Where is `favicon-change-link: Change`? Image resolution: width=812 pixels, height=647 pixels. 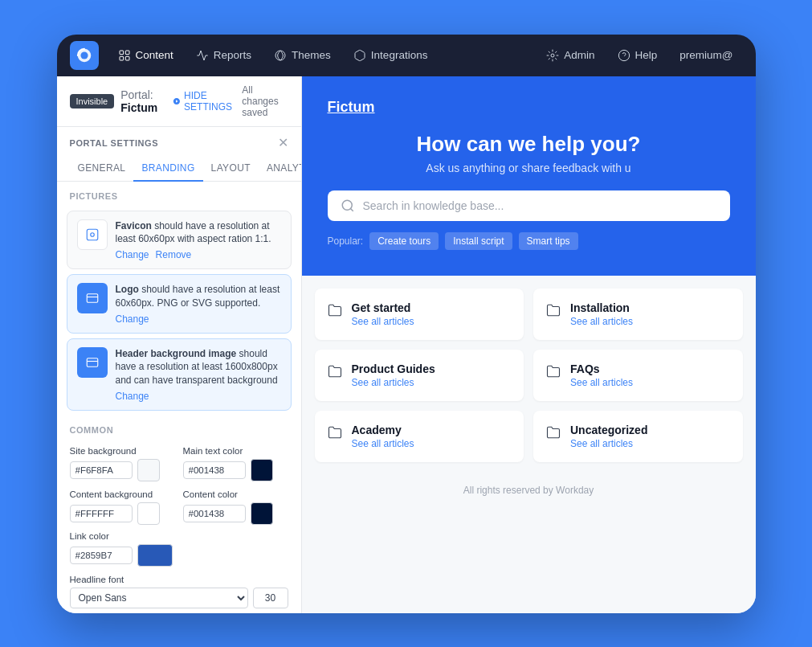
favicon-change-link: Change is located at coordinates (133, 255).